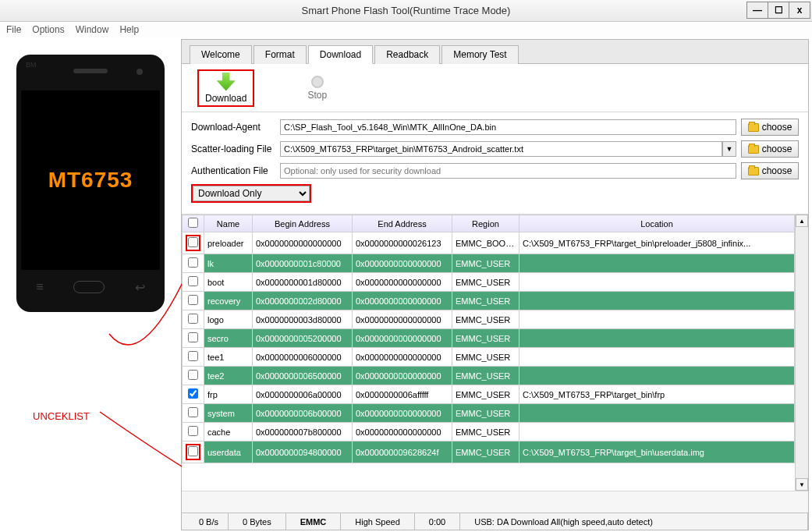 The image size is (812, 532). I want to click on cell-begin: 0x0000000001c80000, so click(303, 264).